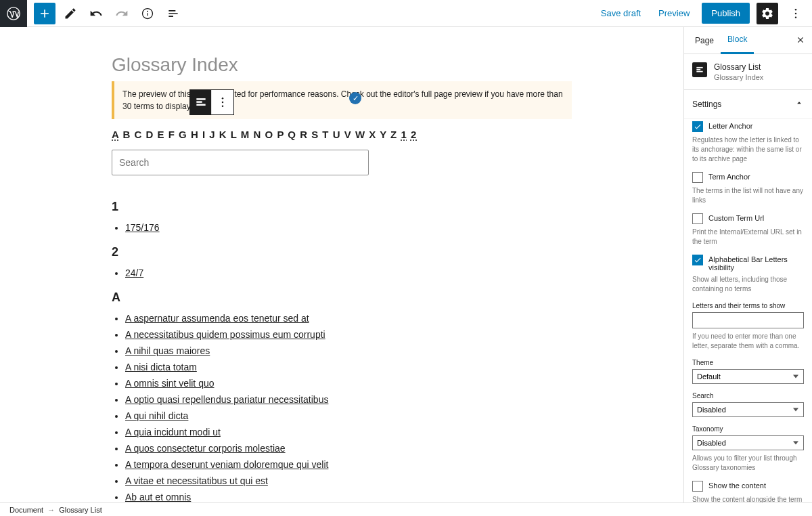 Image resolution: width=812 pixels, height=516 pixels. What do you see at coordinates (81, 510) in the screenshot?
I see `breadcrumb-block: Glossary List` at bounding box center [81, 510].